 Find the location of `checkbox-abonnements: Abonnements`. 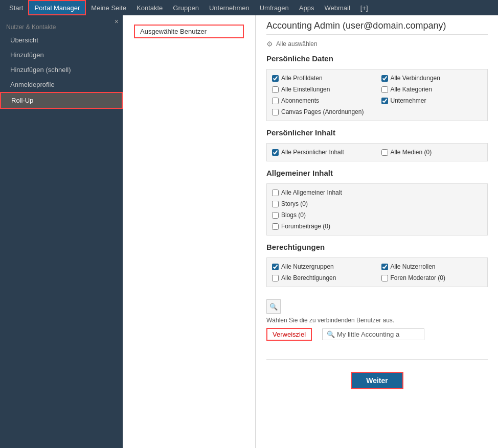

checkbox-abonnements: Abonnements is located at coordinates (323, 101).